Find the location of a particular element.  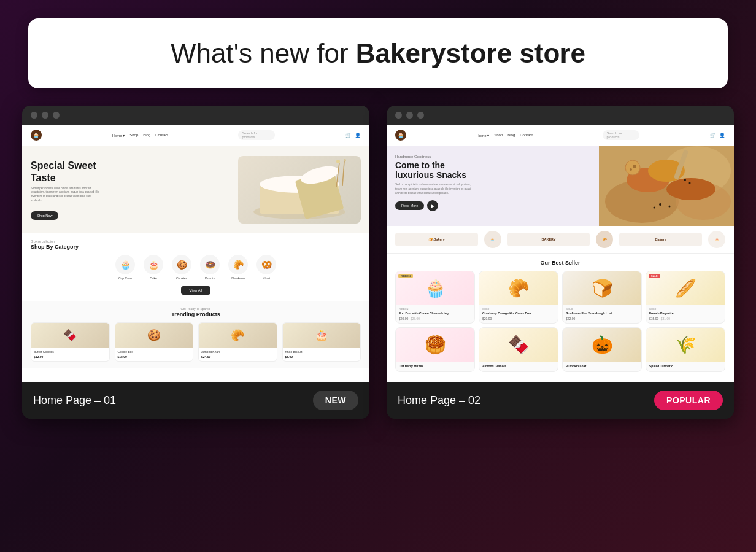

p1-products-list: 🍫 Butter Cookies $12.00 🍪 Cookie Box $18… is located at coordinates (196, 342).